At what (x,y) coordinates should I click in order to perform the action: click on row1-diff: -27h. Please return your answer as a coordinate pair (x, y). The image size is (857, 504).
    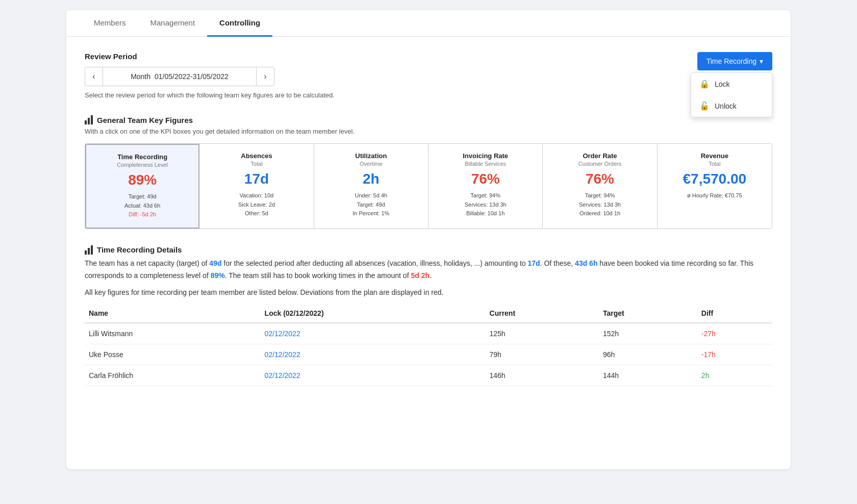
    Looking at the image, I should click on (735, 334).